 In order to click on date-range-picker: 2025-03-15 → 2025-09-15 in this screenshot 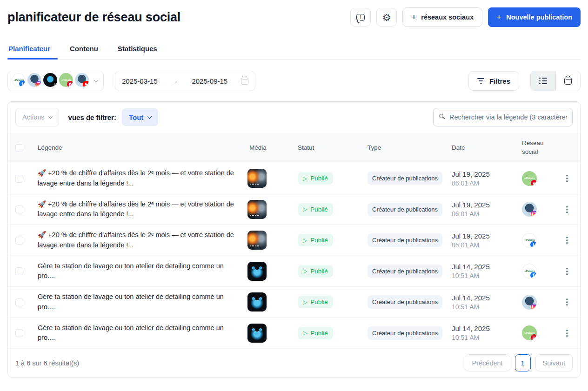, I will do `click(185, 81)`.